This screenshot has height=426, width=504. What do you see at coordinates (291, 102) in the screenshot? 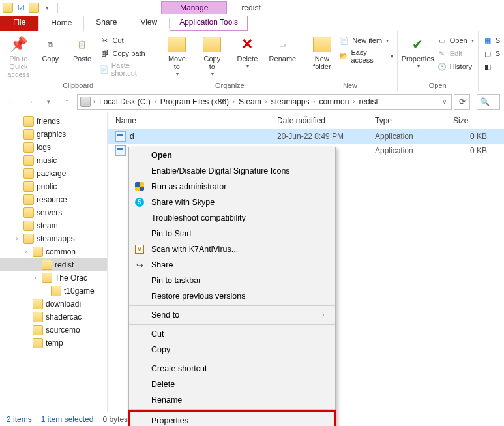
I see `crumb: steamapps` at bounding box center [291, 102].